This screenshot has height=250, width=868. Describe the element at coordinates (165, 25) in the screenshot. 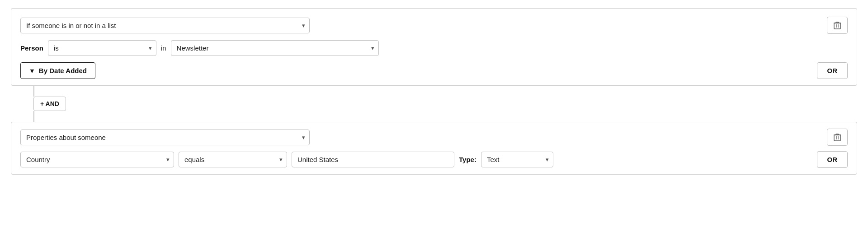

I see `condition-select-wrapper: If someone is in or not in a list ▾` at that location.